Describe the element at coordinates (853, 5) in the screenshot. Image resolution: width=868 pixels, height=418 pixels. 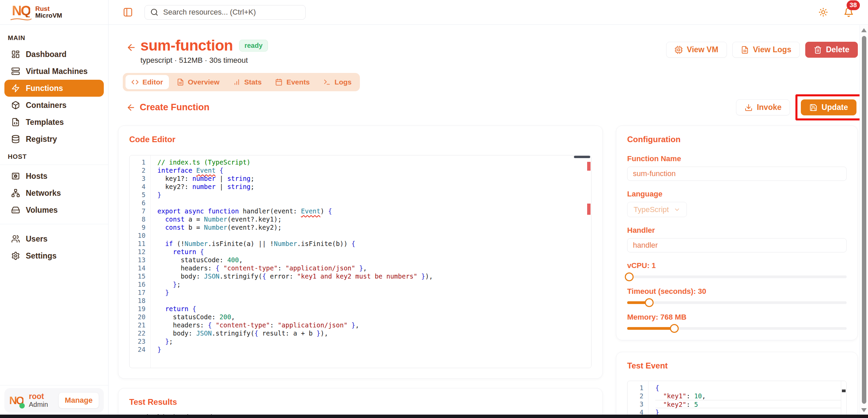
I see `notification-badge: 38` at that location.